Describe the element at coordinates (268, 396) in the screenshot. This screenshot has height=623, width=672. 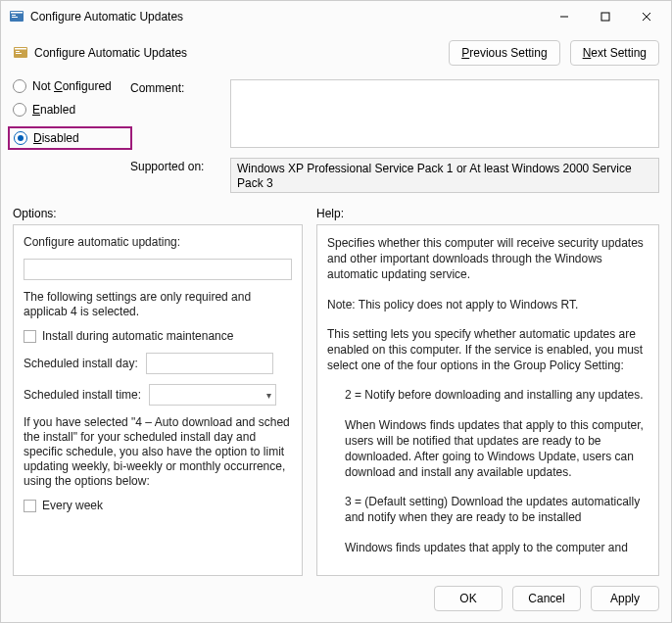
I see `chevron-down-icon: ▾` at that location.